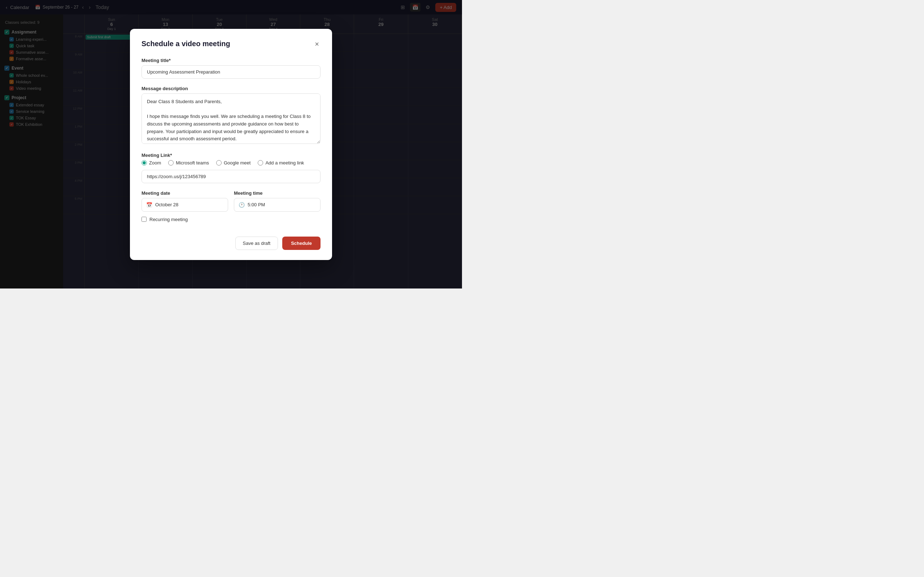 The image size is (924, 577). What do you see at coordinates (231, 68) in the screenshot?
I see `meeting-title-group: Meeting title*` at bounding box center [231, 68].